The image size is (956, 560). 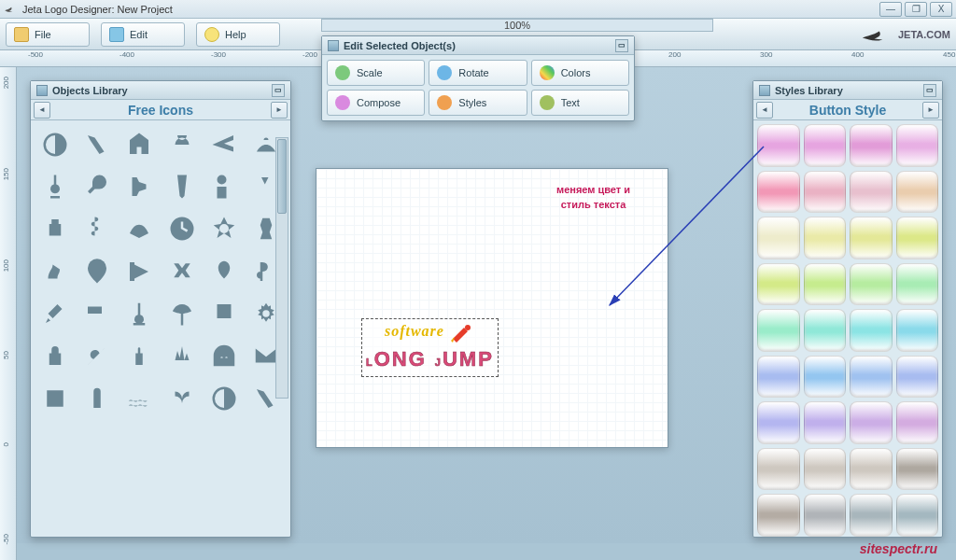 I want to click on wrench-icon, so click(x=97, y=357).